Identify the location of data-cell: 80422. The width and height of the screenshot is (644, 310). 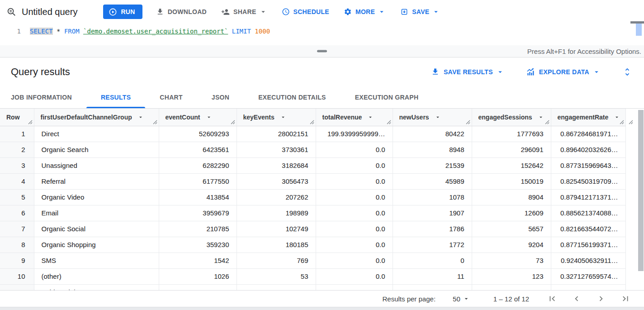
(432, 134).